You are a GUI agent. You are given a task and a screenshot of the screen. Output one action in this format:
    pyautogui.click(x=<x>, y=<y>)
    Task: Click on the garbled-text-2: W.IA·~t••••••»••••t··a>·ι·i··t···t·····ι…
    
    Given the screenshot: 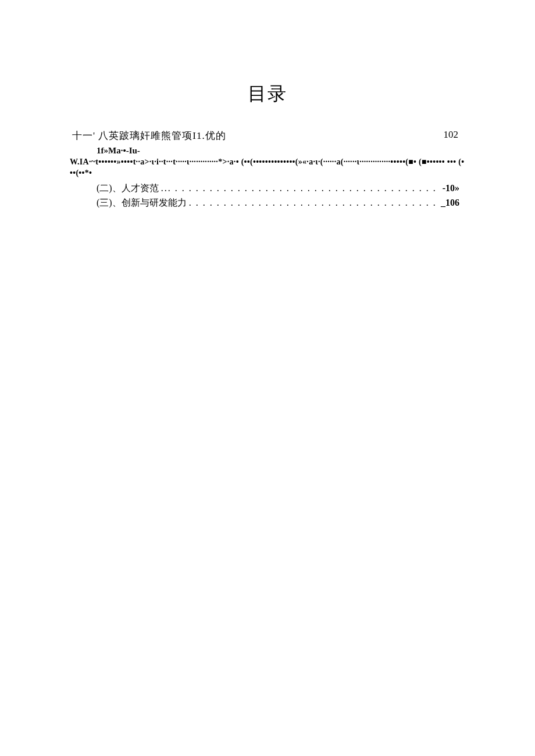 What is the action you would take?
    pyautogui.click(x=268, y=168)
    